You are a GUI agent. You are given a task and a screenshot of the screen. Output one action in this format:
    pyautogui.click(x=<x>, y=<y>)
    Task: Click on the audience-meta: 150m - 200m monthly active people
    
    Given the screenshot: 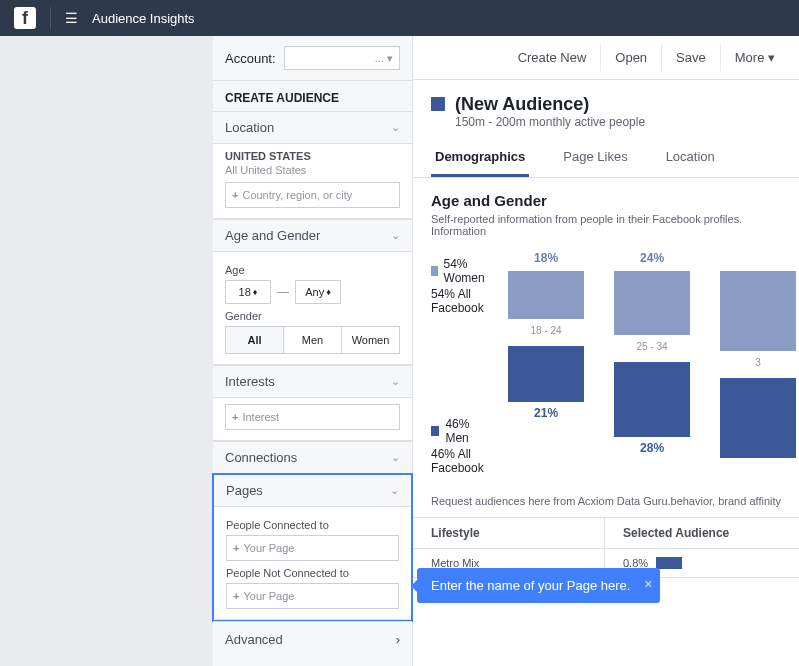 What is the action you would take?
    pyautogui.click(x=550, y=122)
    